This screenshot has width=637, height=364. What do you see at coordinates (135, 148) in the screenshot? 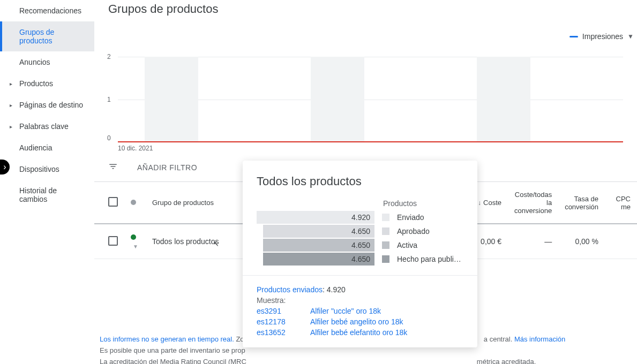
I see `x-tick-start: 10 dic. 2021` at bounding box center [135, 148].